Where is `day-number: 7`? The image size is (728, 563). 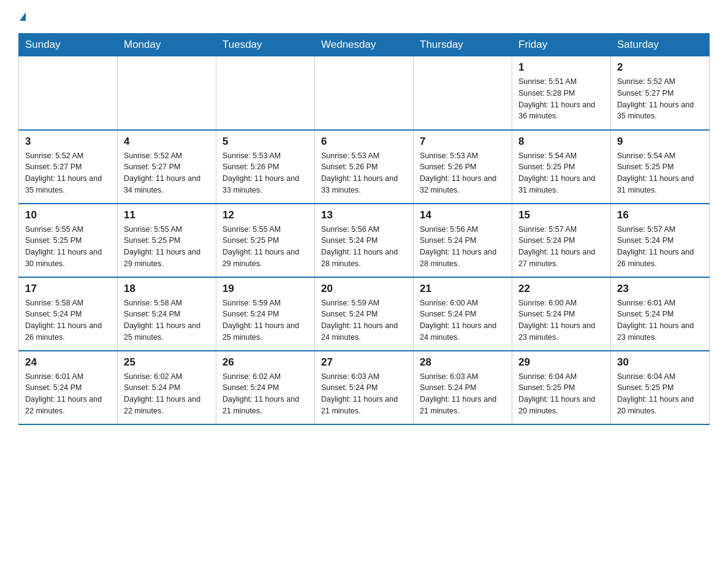
day-number: 7 is located at coordinates (463, 142).